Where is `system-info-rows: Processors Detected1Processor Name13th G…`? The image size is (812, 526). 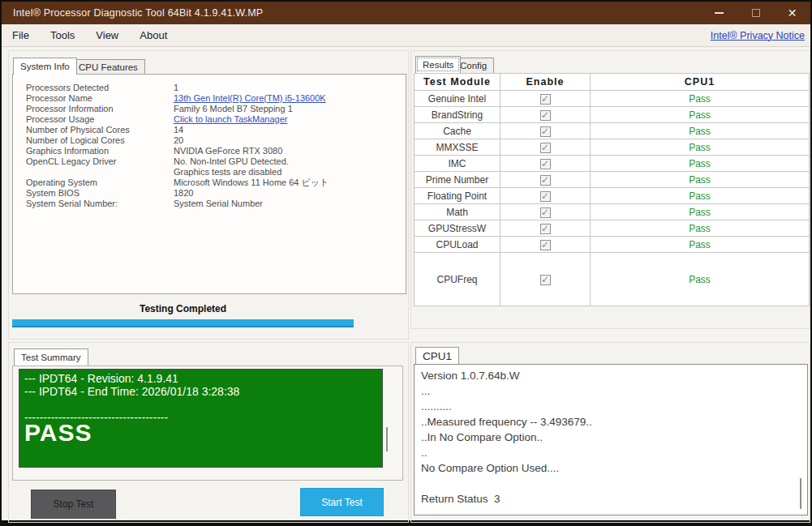 system-info-rows: Processors Detected1Processor Name13th G… is located at coordinates (209, 146).